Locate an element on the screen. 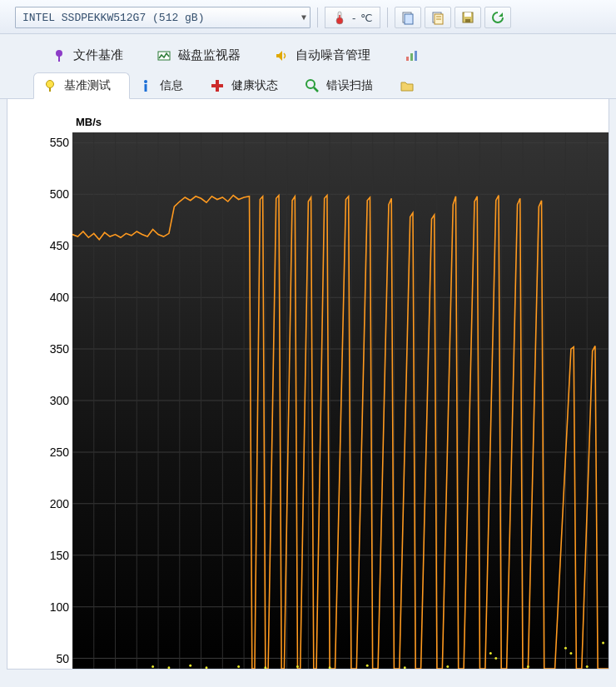  tab-label: 信息 is located at coordinates (171, 86).